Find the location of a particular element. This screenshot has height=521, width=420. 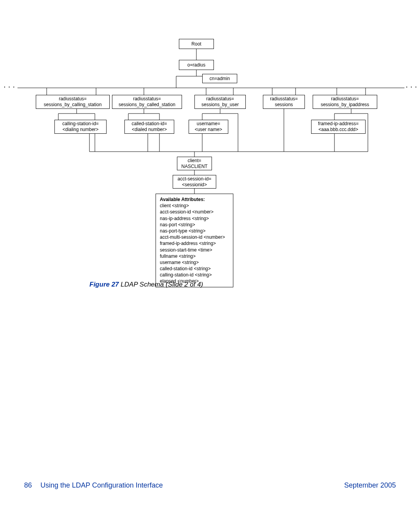

ellipsis-left: . . . is located at coordinates (9, 86).